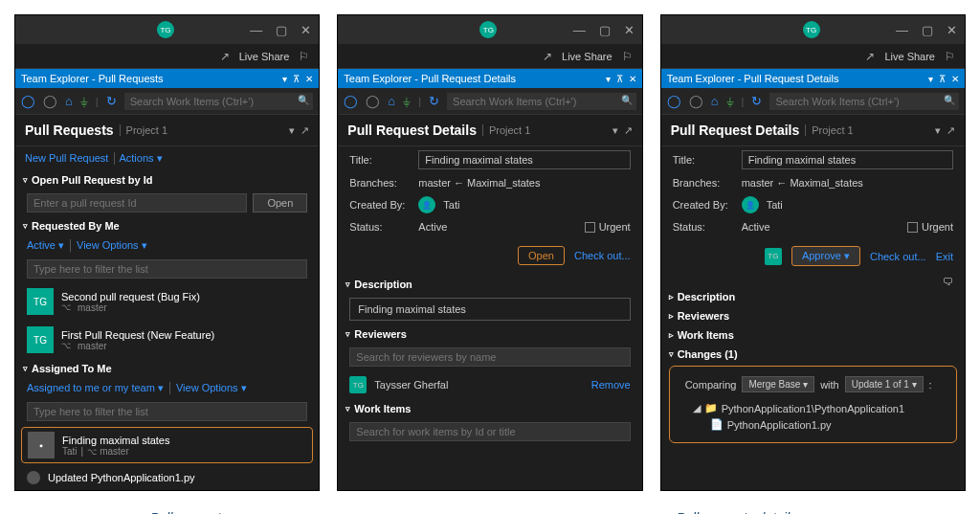 The image size is (980, 514). I want to click on tree-folder: ◢📁PythonApplication1\PythonApplication1, so click(813, 408).